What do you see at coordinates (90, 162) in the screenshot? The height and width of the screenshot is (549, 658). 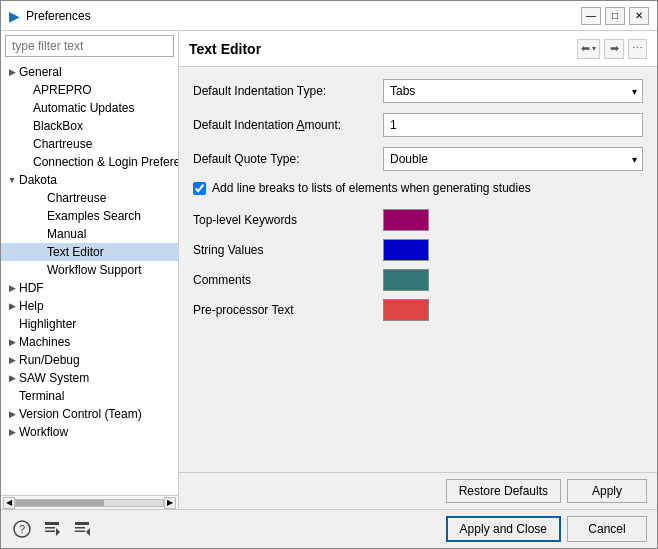 I see `tree-item-connection: Connection & Login Prefere` at bounding box center [90, 162].